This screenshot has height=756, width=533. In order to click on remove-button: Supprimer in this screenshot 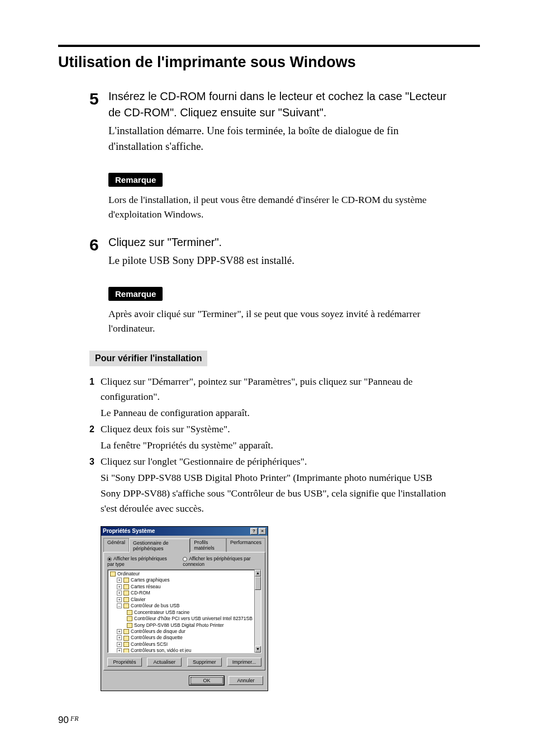, I will do `click(204, 662)`.